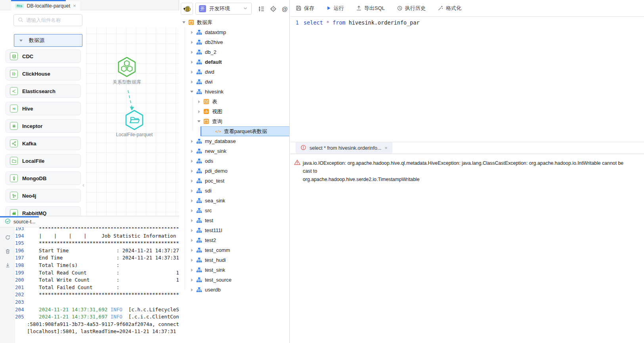  What do you see at coordinates (21, 258) in the screenshot?
I see `log-line-number: 197` at bounding box center [21, 258].